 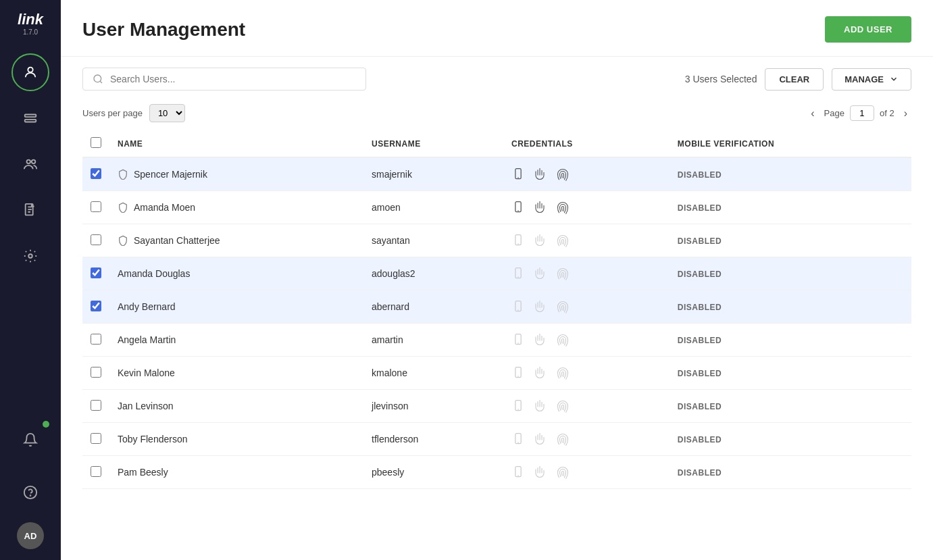 What do you see at coordinates (30, 256) in the screenshot?
I see `sidebar-item-settings` at bounding box center [30, 256].